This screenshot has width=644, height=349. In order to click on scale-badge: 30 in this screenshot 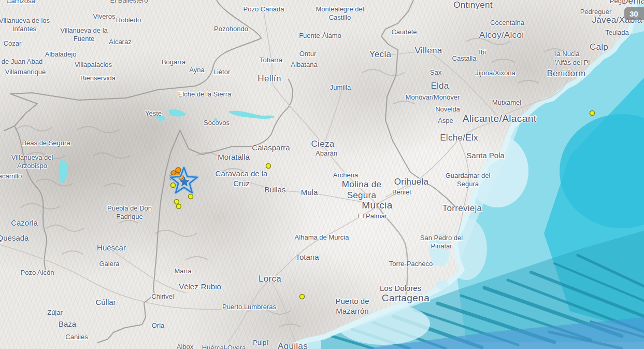, I will do `click(634, 13)`.